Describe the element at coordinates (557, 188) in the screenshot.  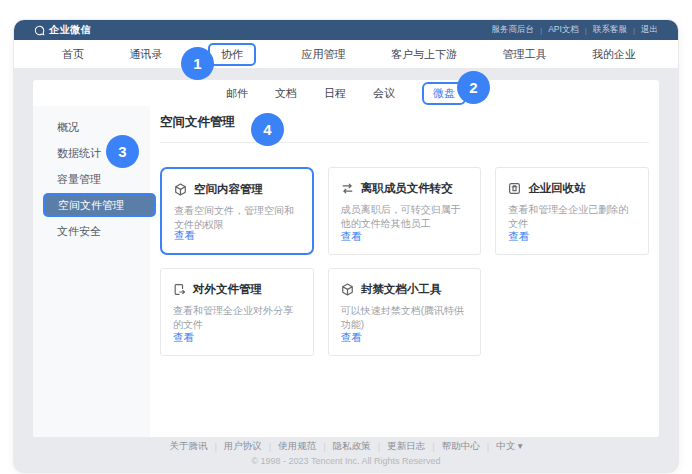
I see `card-title: 企业回收站` at that location.